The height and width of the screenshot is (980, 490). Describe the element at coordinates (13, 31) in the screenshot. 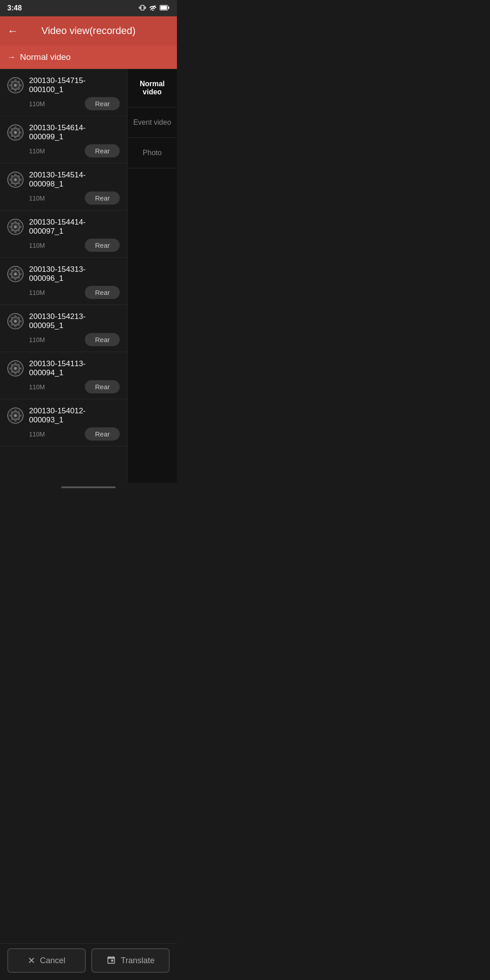

I see `back-button: ←` at that location.